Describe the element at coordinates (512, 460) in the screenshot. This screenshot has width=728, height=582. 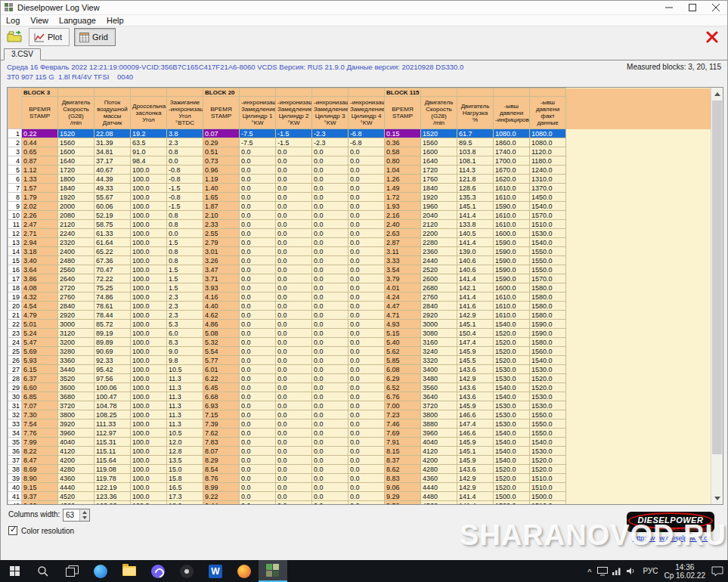
I see `grid-cell: 1540.0` at that location.